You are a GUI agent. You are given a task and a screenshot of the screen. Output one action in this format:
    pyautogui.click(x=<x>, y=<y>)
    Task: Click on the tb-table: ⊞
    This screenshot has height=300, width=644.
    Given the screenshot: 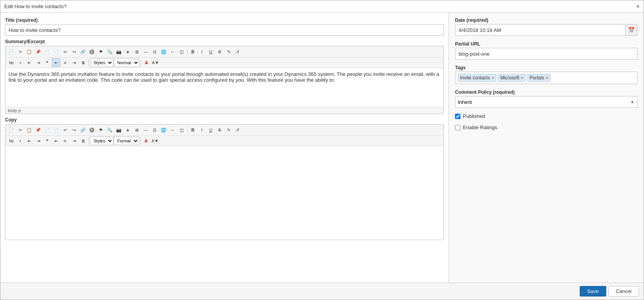 What is the action you would take?
    pyautogui.click(x=137, y=52)
    